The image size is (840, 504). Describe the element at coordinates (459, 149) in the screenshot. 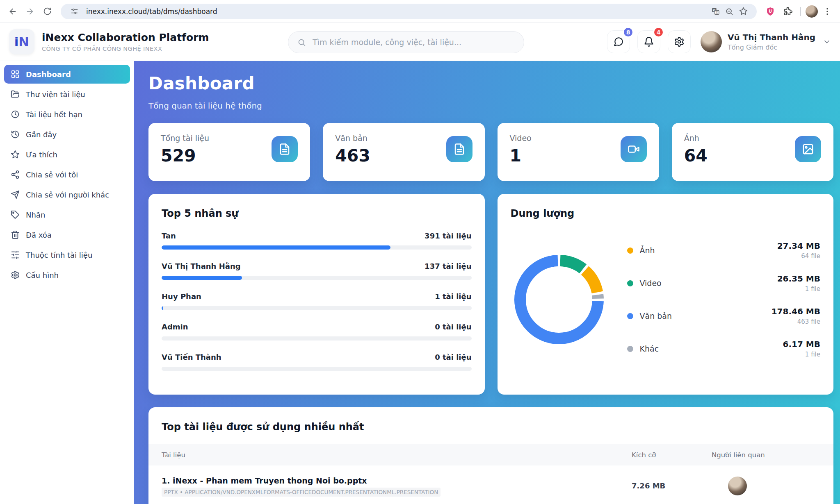

I see `document-icon` at that location.